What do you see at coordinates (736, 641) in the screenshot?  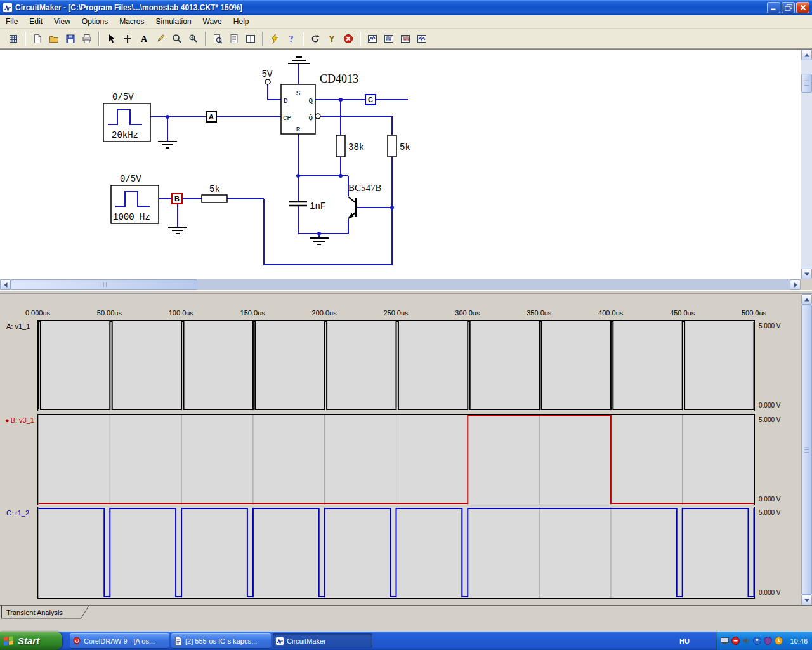 I see `antivirus-icon` at bounding box center [736, 641].